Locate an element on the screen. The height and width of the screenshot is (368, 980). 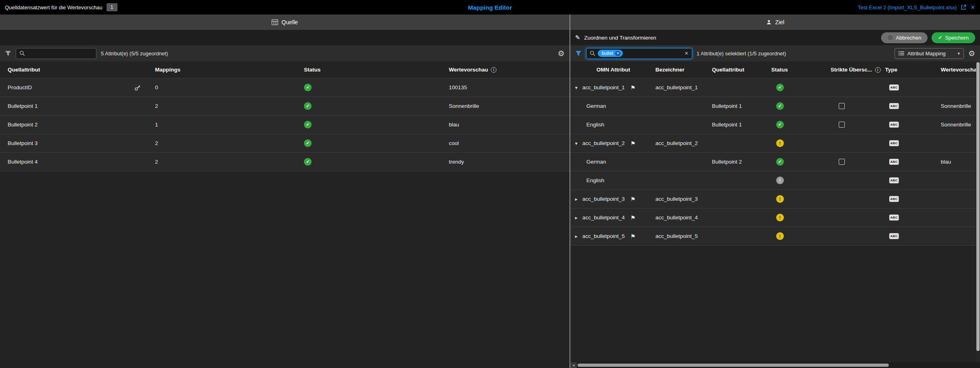
mappings-count: 1 is located at coordinates (226, 124).